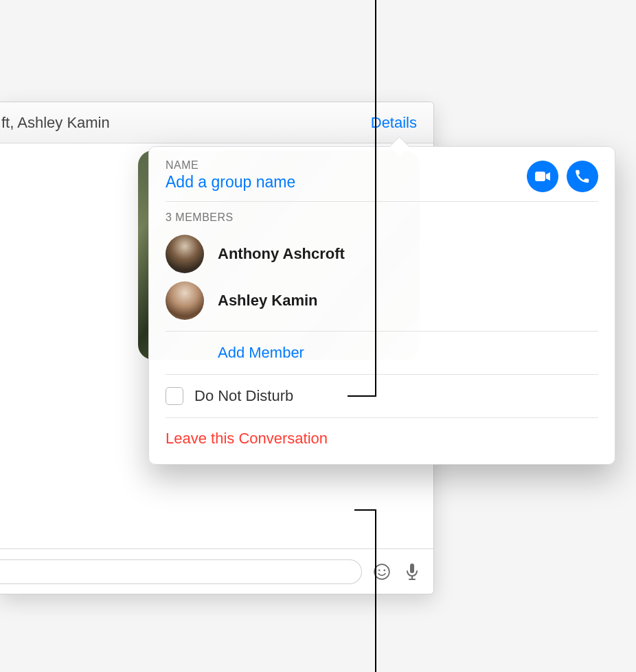  I want to click on member-name: Anthony Ashcroft, so click(282, 254).